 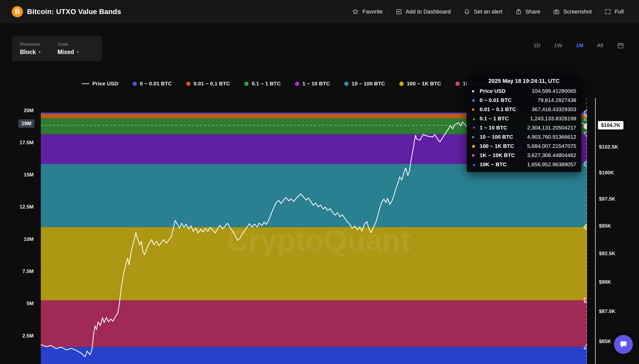 What do you see at coordinates (557, 100) in the screenshot?
I see `tooltip-series-value: 79,814.2827438` at bounding box center [557, 100].